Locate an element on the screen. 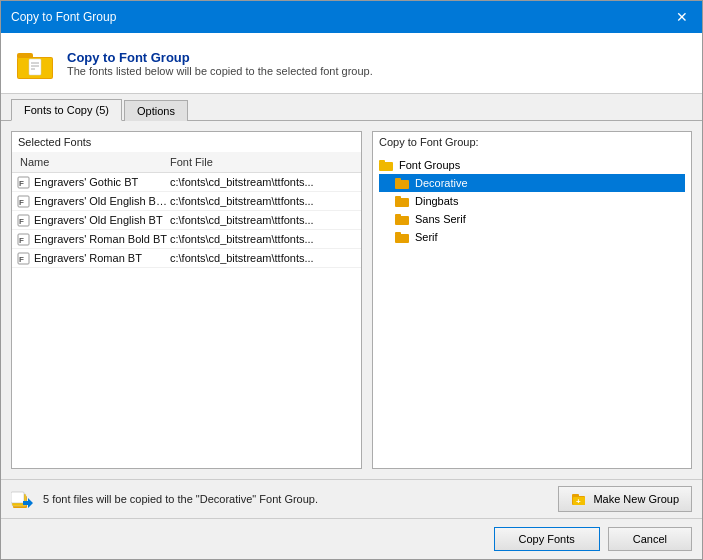 The height and width of the screenshot is (560, 703). tree-item-label: Font Groups is located at coordinates (430, 165).